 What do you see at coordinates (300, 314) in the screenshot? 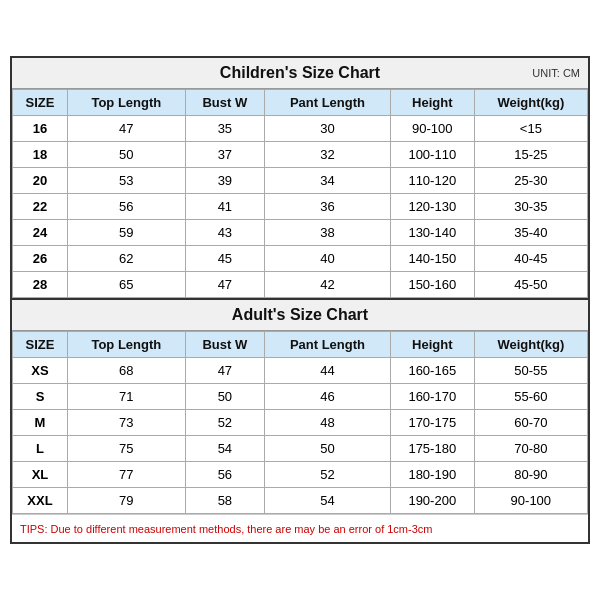
I see `adult-title-row: Adult's Size Chart` at bounding box center [300, 314].